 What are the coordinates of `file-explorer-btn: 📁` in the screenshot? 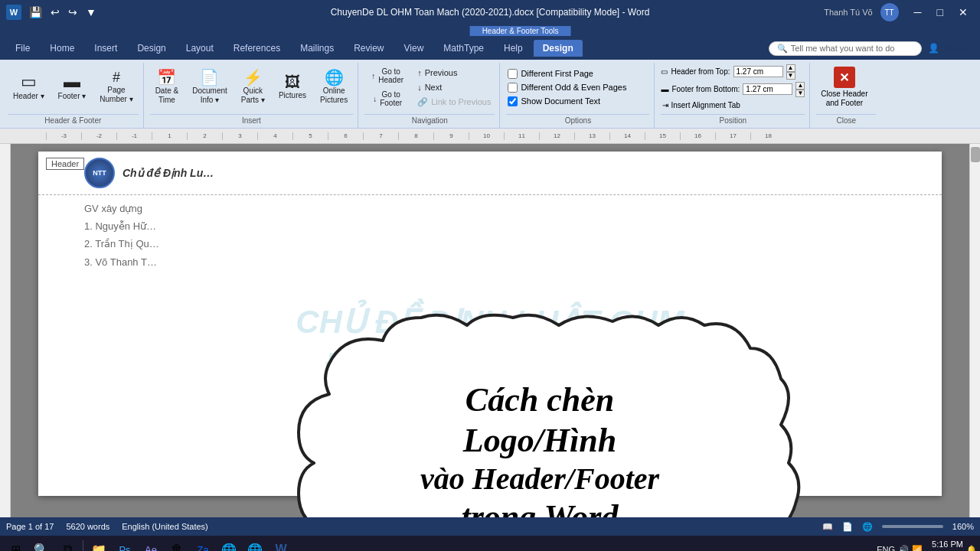 It's located at (99, 544).